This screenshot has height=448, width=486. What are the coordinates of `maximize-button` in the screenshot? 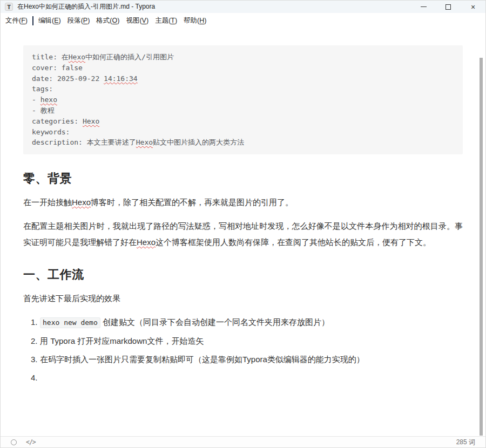 It's located at (448, 6).